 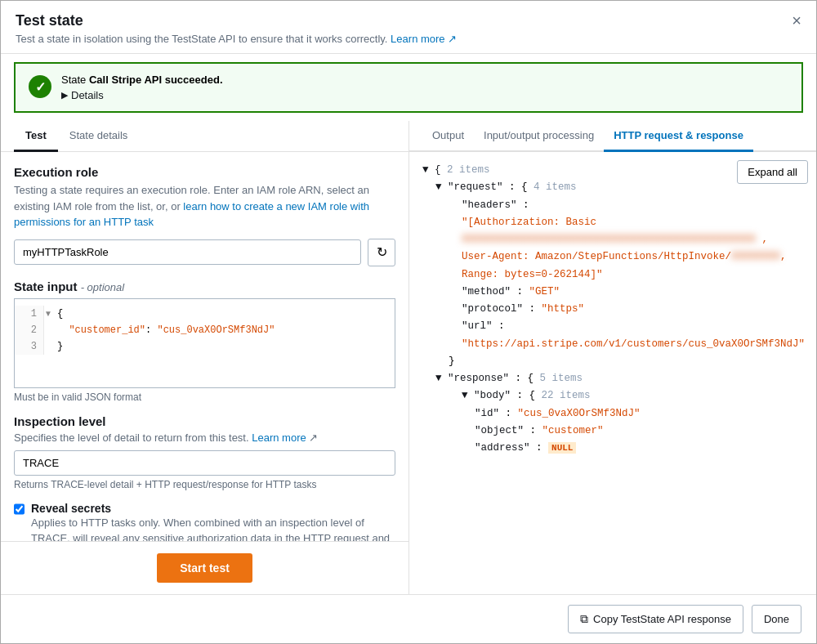 I want to click on id-line: "id" : "cus_0vaX0OrSMf3NdJ", so click(x=619, y=414).